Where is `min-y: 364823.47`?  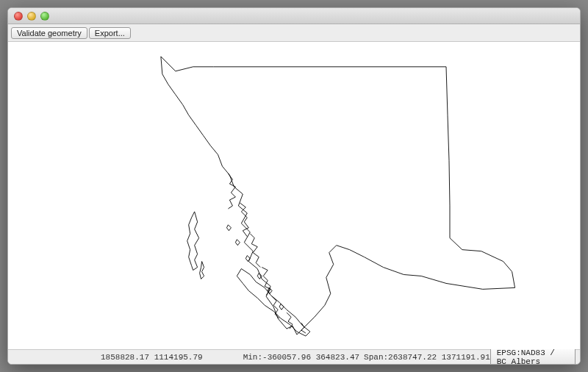
min-y: 364823.47 is located at coordinates (338, 357).